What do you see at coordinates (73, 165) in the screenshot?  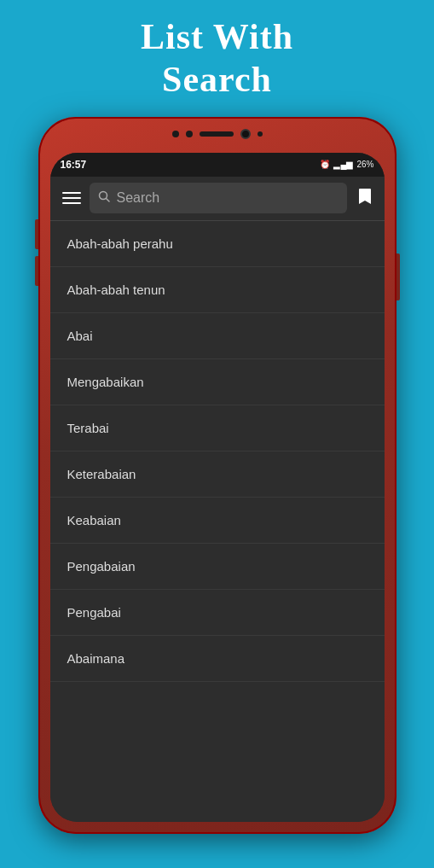 I see `status-time: 16:57` at bounding box center [73, 165].